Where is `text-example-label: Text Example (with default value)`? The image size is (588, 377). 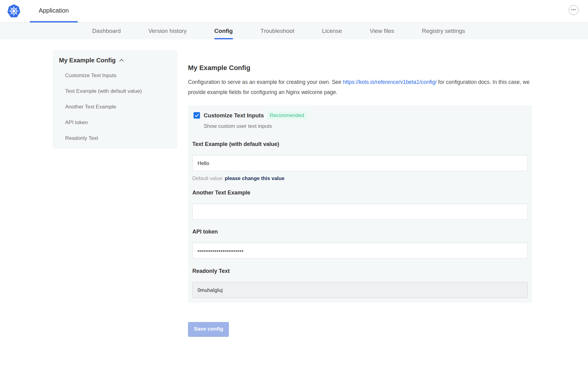
text-example-label: Text Example (with default value) is located at coordinates (360, 144).